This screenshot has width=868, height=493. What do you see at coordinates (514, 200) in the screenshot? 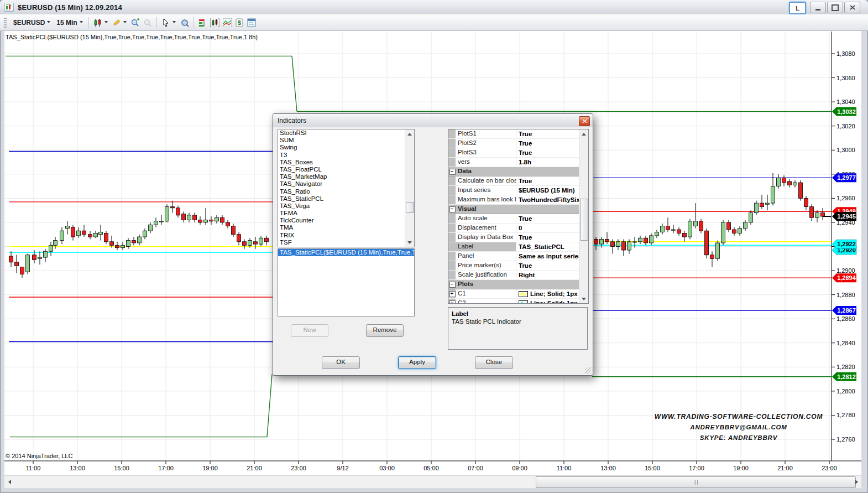
I see `property-row: Maximum bars look lTwoHundredFiftySix` at bounding box center [514, 200].